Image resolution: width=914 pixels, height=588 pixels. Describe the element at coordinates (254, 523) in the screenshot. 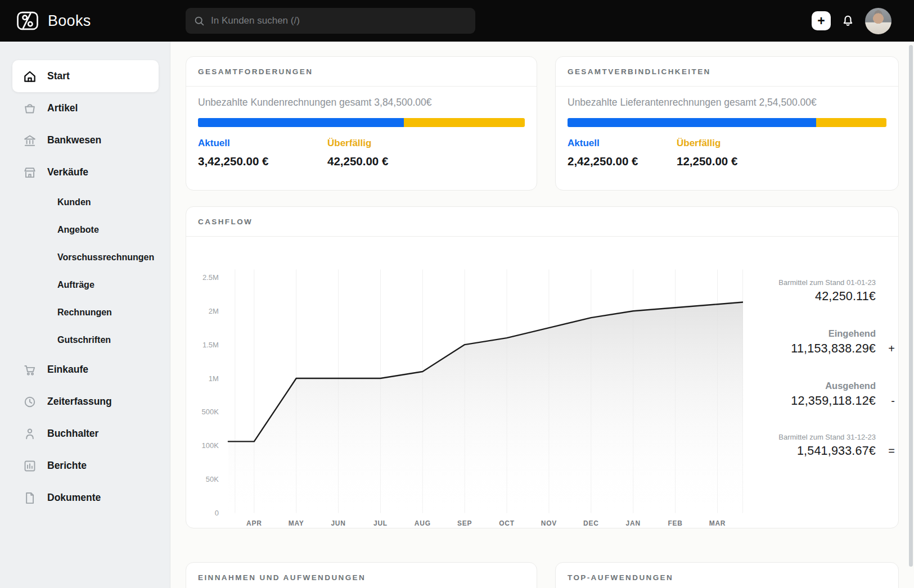

I see `svg-text: APR` at that location.